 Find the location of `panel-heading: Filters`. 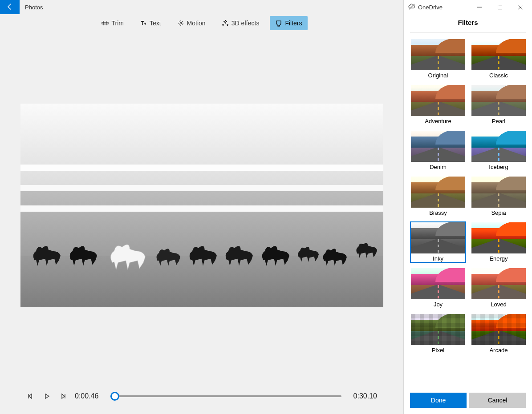

panel-heading: Filters is located at coordinates (468, 24).